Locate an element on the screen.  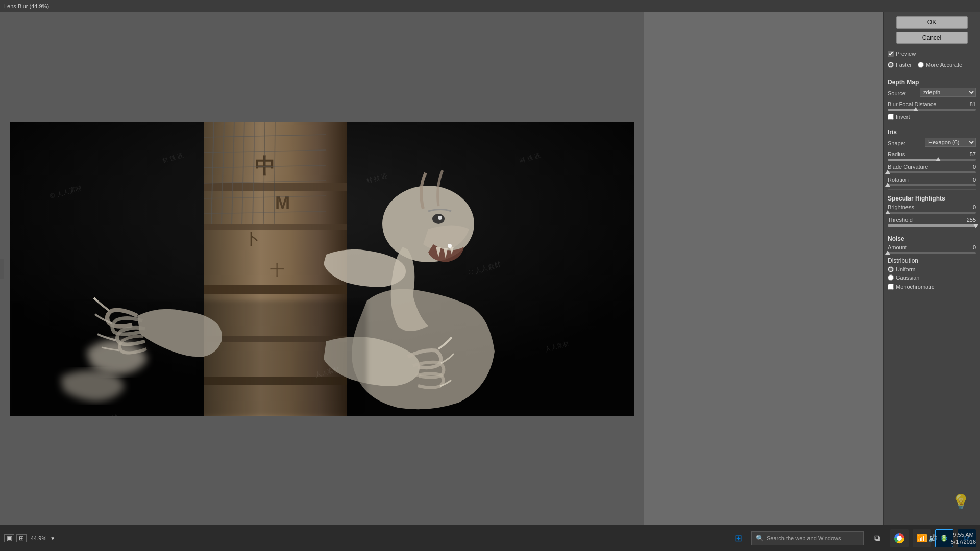
invert-checkbox-row: Invert is located at coordinates (932, 117).